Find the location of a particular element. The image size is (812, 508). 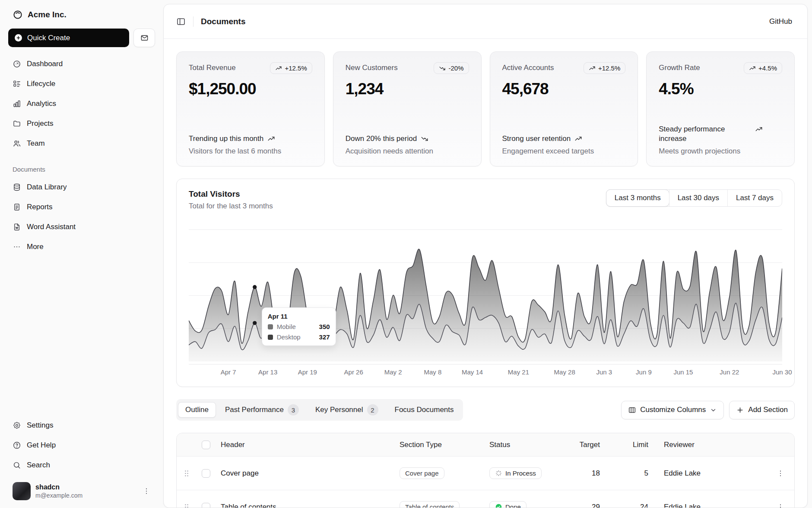

chart-subtitle: Total for the last 3 months is located at coordinates (231, 206).